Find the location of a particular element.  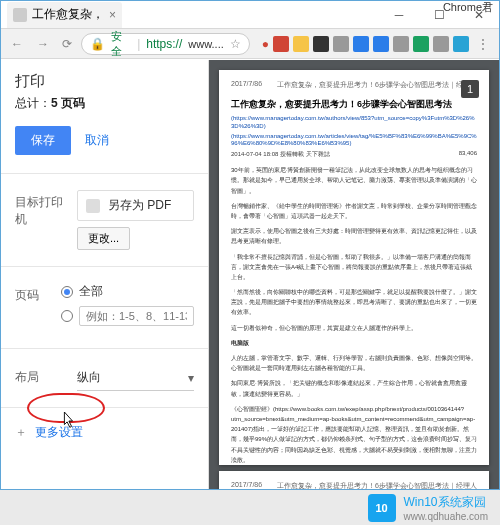

watermark-url: www.qdhuahe.com is located at coordinates (446, 516).